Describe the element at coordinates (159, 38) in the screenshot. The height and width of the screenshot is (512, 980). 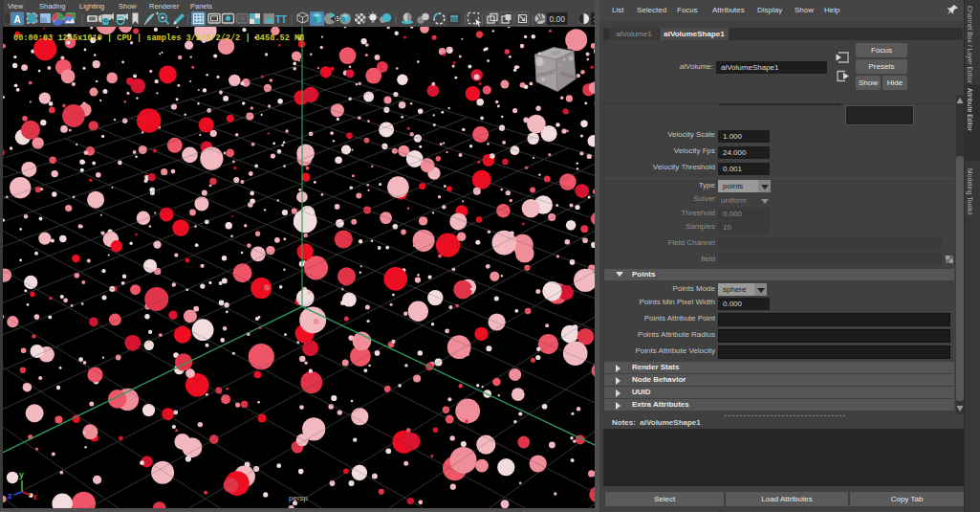
I see `svg-text:00:00:03 1245x1010 | CPU | sa: 00:00:03 1245x1010 | CPU | samples 3/2/2…` at that location.